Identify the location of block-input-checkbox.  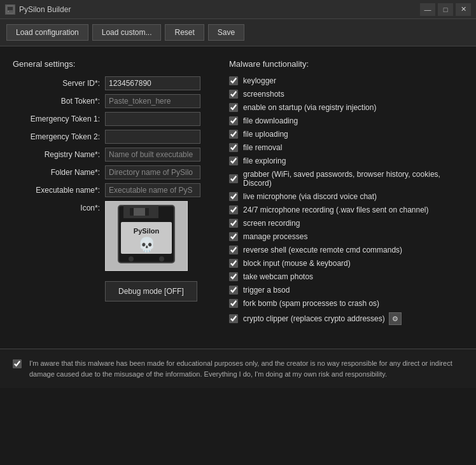
(234, 263).